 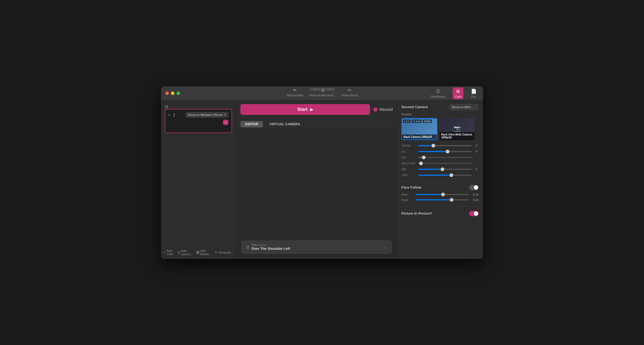 What do you see at coordinates (350, 95) in the screenshot?
I see `nav-video-pencil-label: Video Pencil` at bounding box center [350, 95].